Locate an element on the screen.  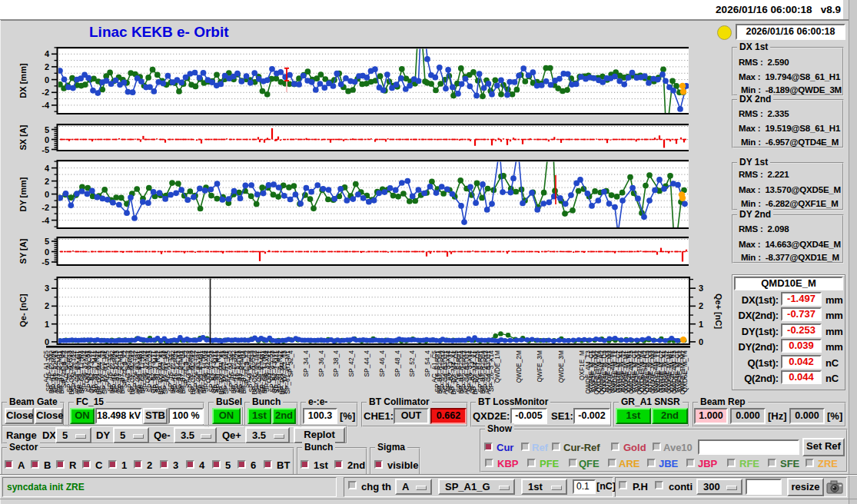
svg-text: SY [A] is located at coordinates (23, 250).